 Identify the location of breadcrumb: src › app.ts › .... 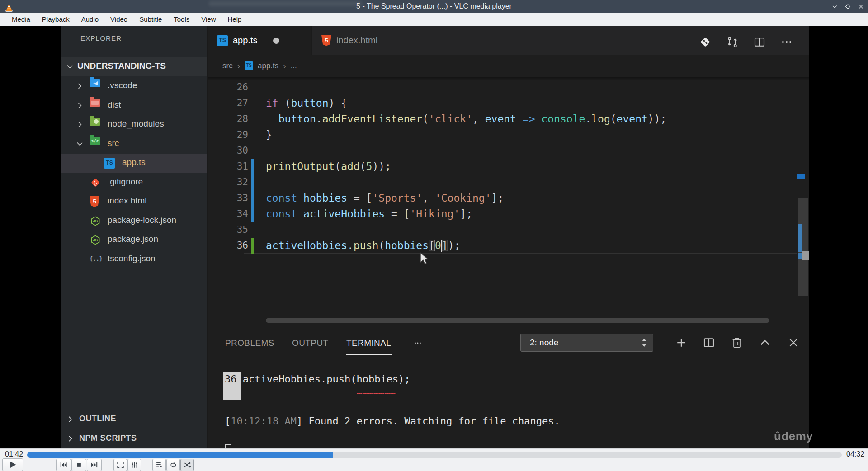
(508, 66).